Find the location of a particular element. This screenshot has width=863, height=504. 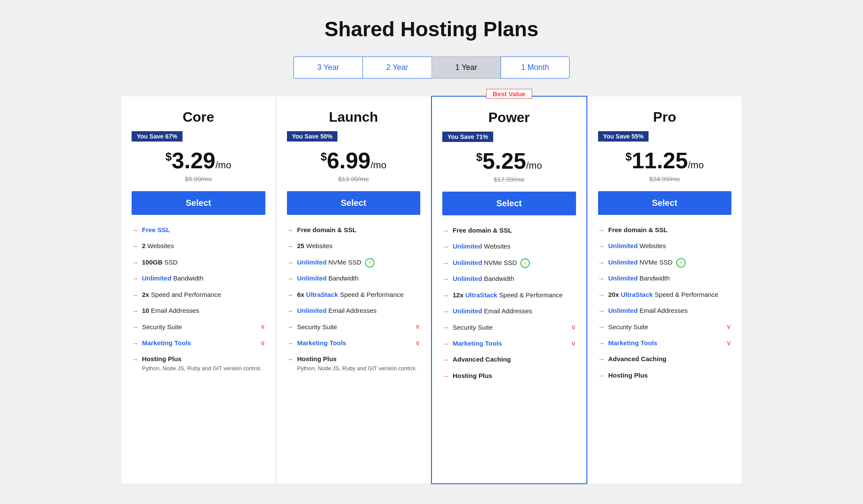

best-value-badge: Best Value is located at coordinates (509, 94).